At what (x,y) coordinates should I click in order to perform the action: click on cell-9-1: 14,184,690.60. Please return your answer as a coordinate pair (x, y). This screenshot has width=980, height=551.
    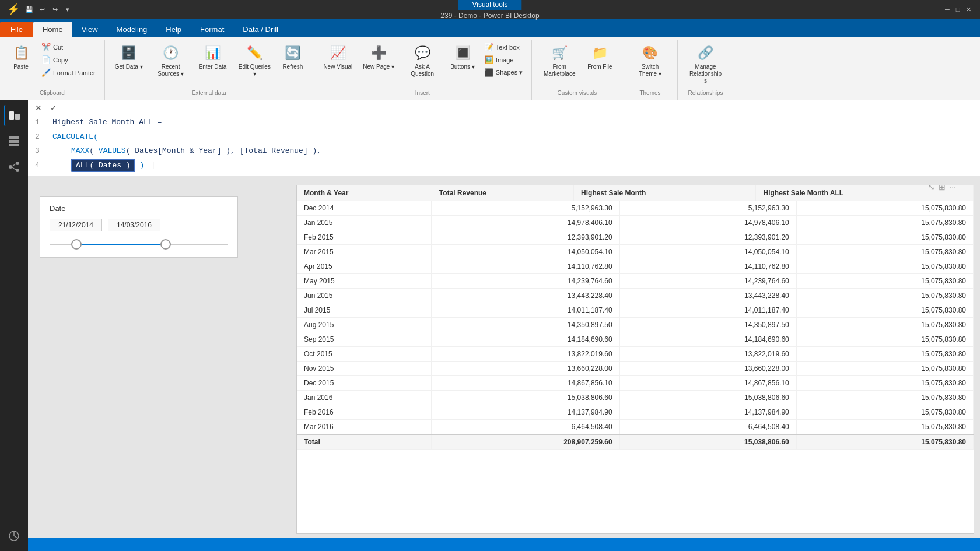
    Looking at the image, I should click on (525, 339).